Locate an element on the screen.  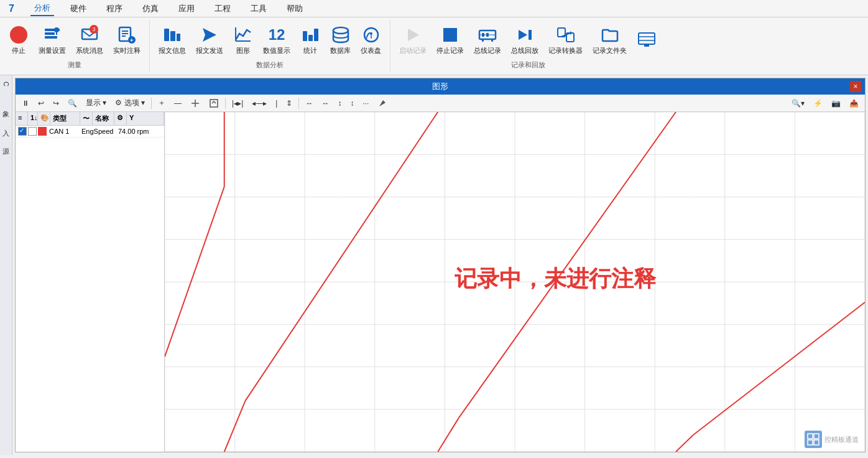
col-color: 🎨 is located at coordinates (44, 118).